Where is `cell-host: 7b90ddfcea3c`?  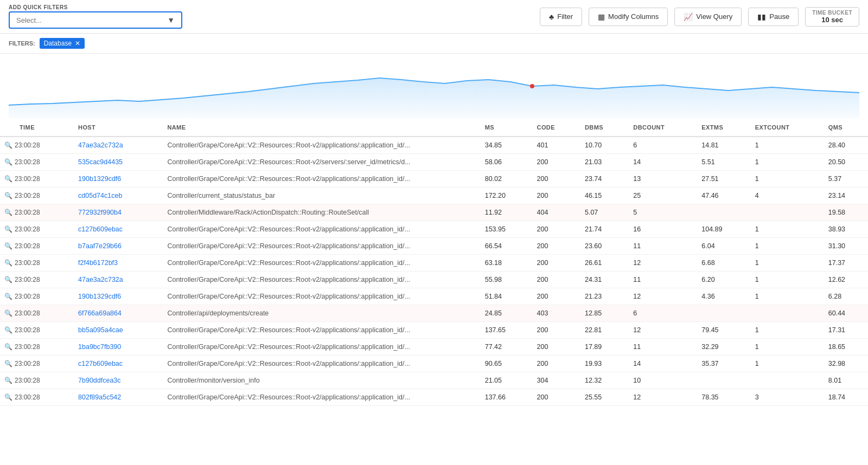 cell-host: 7b90ddfcea3c is located at coordinates (116, 380).